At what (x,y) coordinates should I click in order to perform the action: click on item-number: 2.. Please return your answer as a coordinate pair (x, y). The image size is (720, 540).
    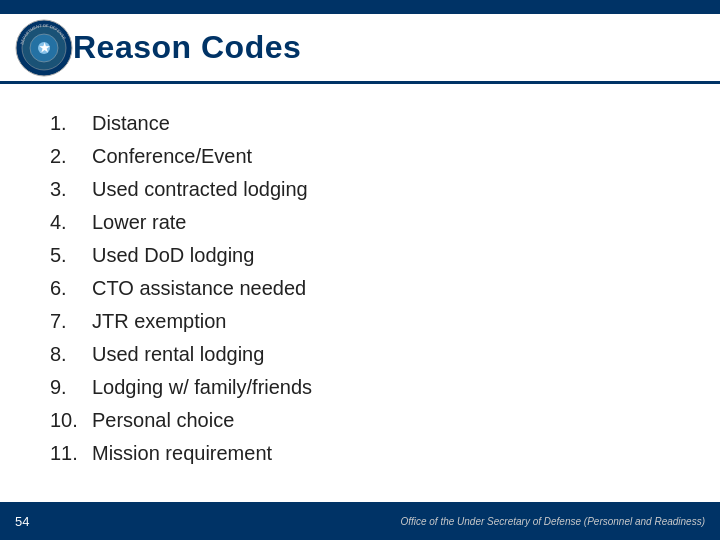
    Looking at the image, I should click on (71, 156).